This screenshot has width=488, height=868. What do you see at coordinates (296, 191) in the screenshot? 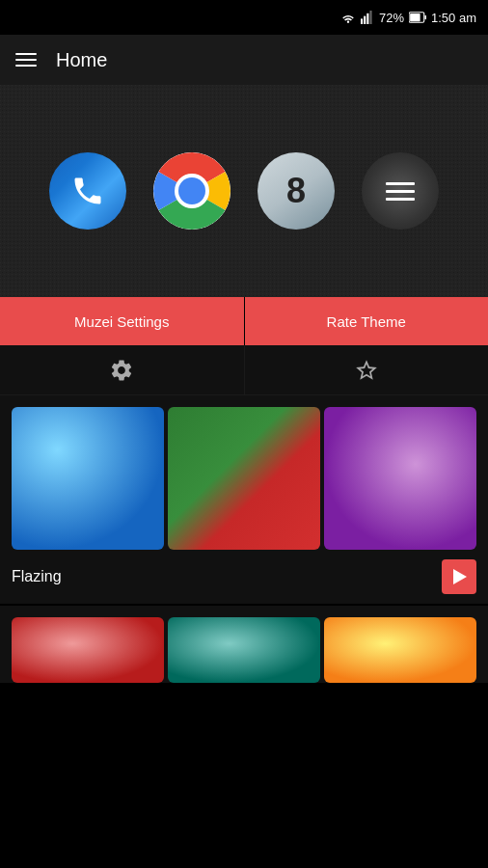
I see `8ball-app-icon: 8` at bounding box center [296, 191].